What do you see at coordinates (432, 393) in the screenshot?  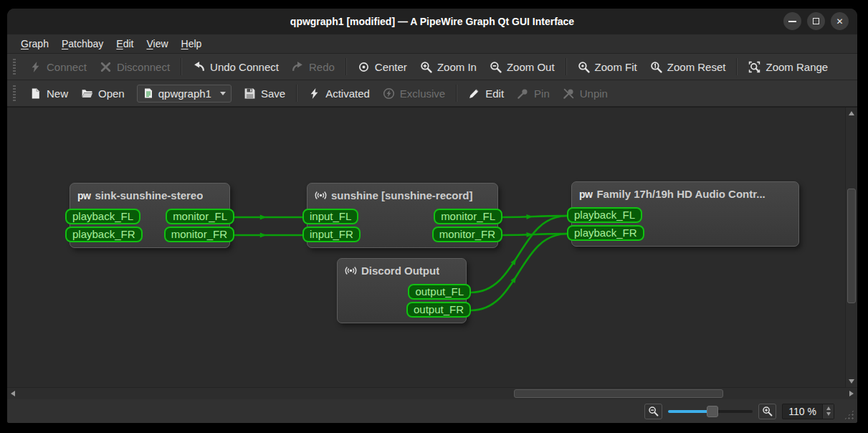 I see `horizontal-scrollbar` at bounding box center [432, 393].